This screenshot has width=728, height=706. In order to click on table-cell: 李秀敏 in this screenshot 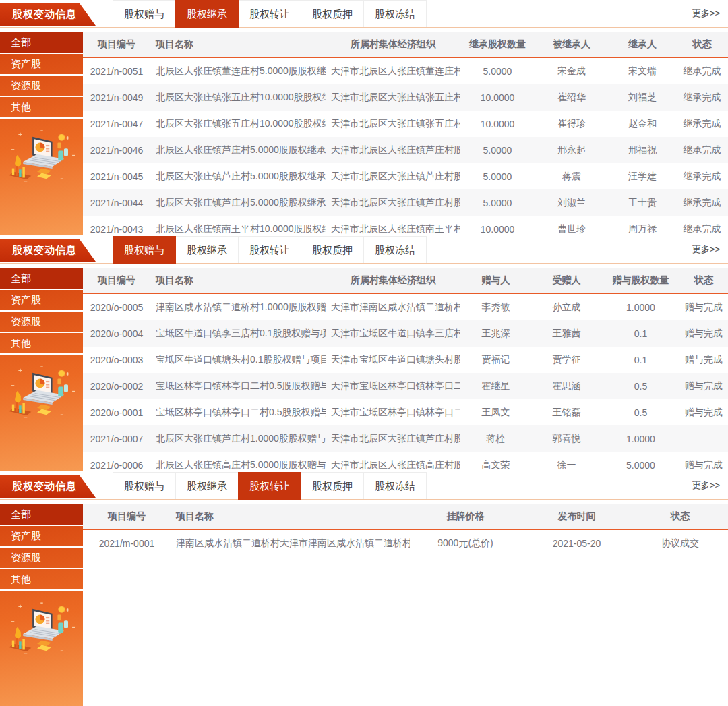, I will do `click(496, 307)`.